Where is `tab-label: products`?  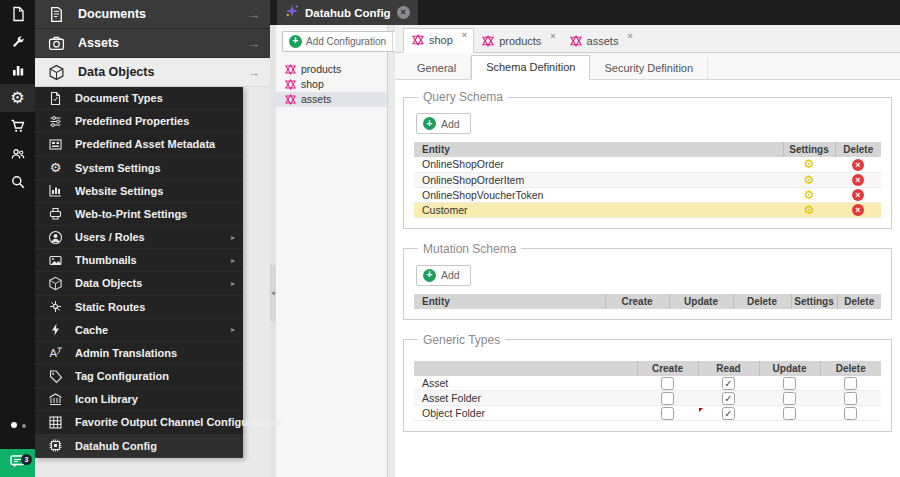 tab-label: products is located at coordinates (520, 41).